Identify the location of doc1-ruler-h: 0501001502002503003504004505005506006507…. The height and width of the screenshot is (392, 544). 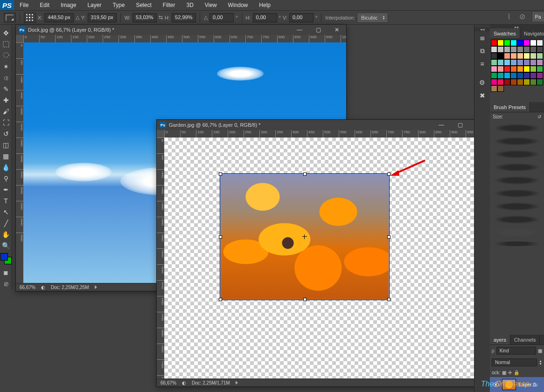
(185, 39).